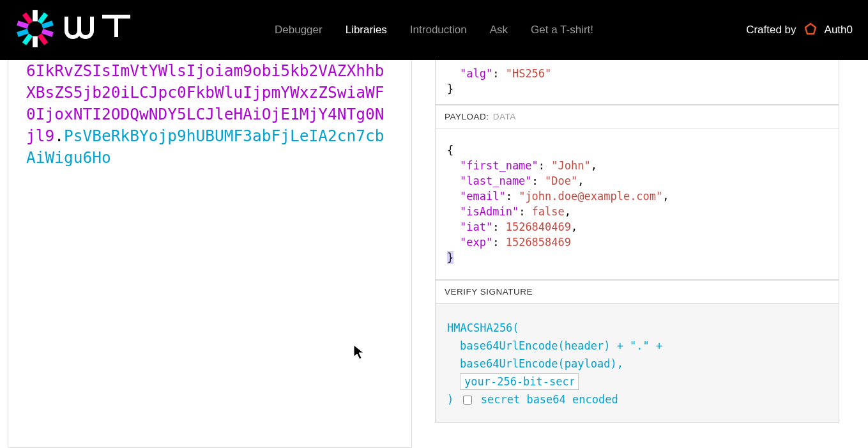 Image resolution: width=868 pixels, height=448 pixels. Describe the element at coordinates (562, 30) in the screenshot. I see `nav-link-tshirt: Get a T-shirt!` at that location.